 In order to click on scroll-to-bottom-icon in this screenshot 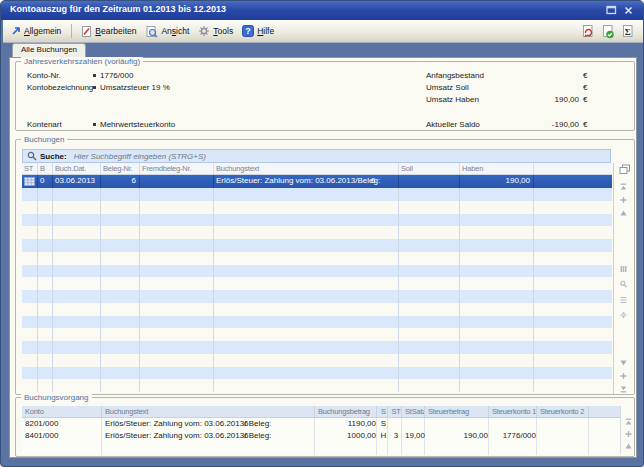, I will do `click(624, 389)`.